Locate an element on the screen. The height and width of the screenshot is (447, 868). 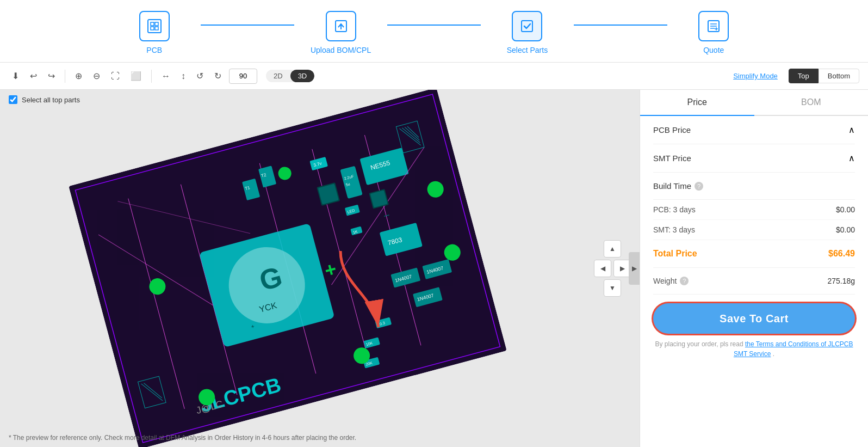
smt-price-label: SMT Price is located at coordinates (672, 158).